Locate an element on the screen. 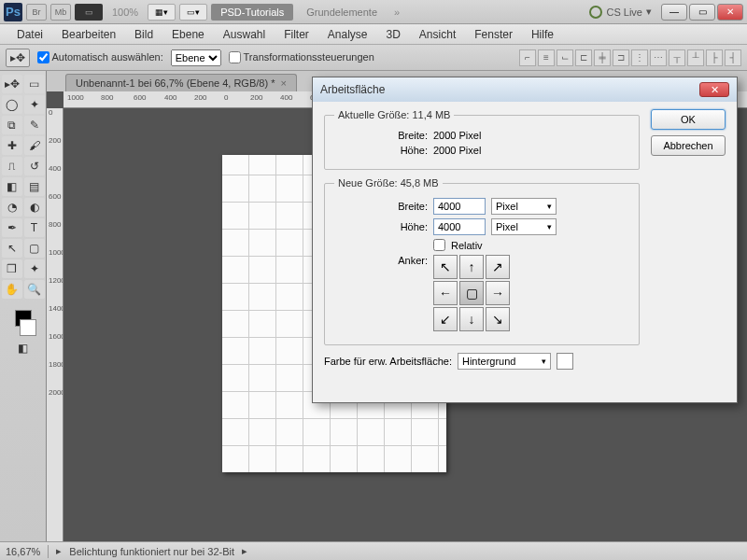 This screenshot has height=560, width=747. shape-tool-icon: ▢ is located at coordinates (35, 248).